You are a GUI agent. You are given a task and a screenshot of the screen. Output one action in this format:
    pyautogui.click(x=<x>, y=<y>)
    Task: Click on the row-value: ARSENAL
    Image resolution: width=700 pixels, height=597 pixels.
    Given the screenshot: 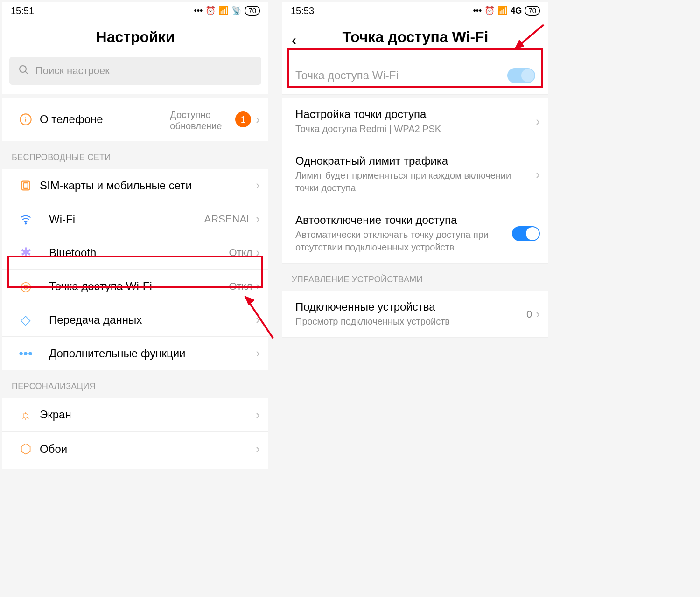 What is the action you would take?
    pyautogui.click(x=229, y=219)
    